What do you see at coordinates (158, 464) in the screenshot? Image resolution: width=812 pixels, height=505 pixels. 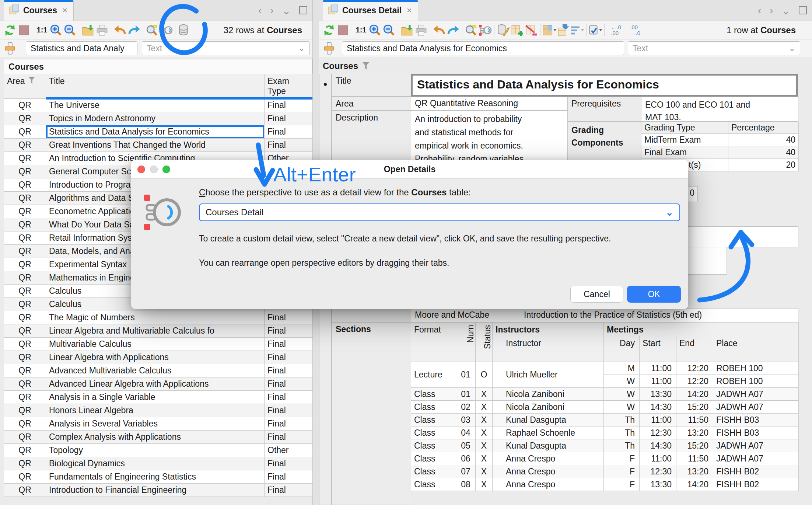 I see `table-row: QRBiological DynamicsFinal` at bounding box center [158, 464].